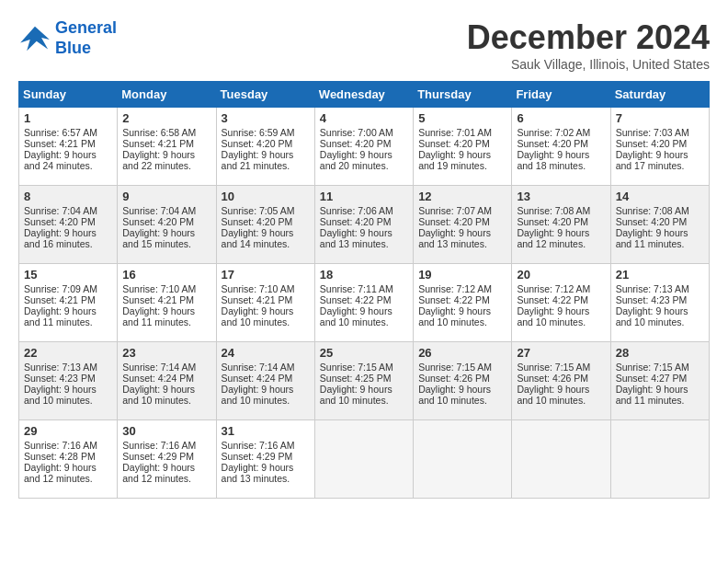  I want to click on calendar-cell: 20Sunrise: 7:12 AMSunset: 4:22 PMDayligh…, so click(561, 304).